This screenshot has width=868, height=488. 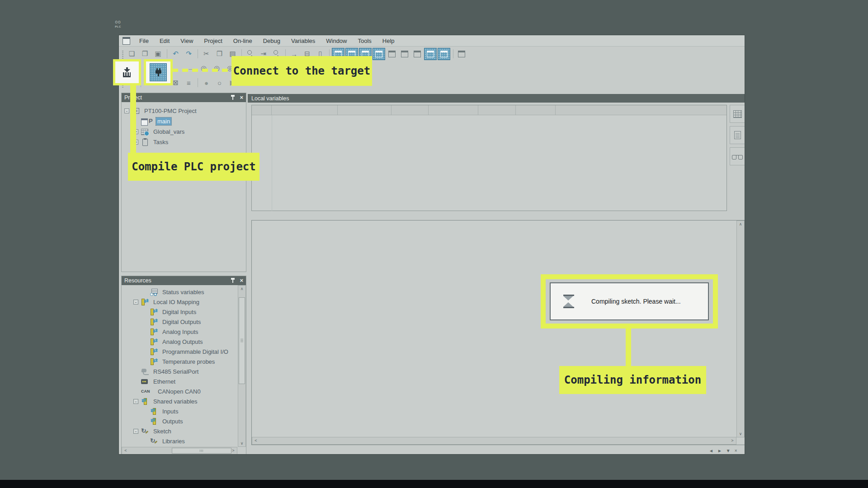 I want to click on tree-item: Analog Inputs, so click(x=179, y=332).